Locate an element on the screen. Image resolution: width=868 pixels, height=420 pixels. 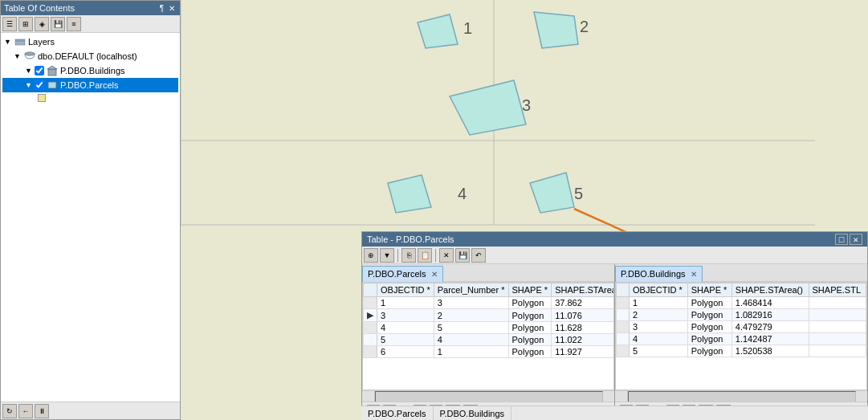
toc-layer-button: ◈ is located at coordinates (42, 24).